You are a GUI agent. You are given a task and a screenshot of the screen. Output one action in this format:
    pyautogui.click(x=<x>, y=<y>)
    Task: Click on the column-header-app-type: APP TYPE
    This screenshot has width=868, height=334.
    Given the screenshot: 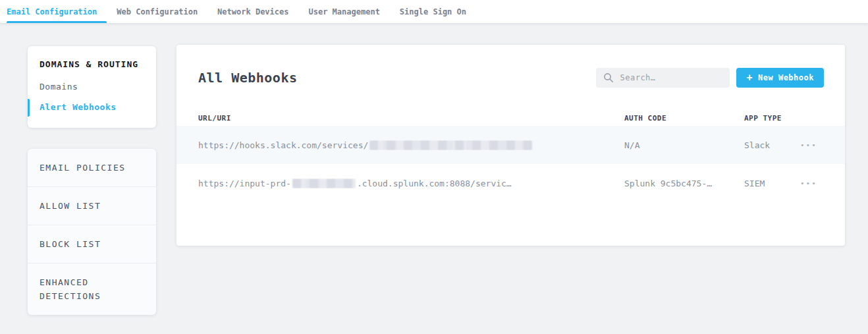 What is the action you would take?
    pyautogui.click(x=772, y=119)
    